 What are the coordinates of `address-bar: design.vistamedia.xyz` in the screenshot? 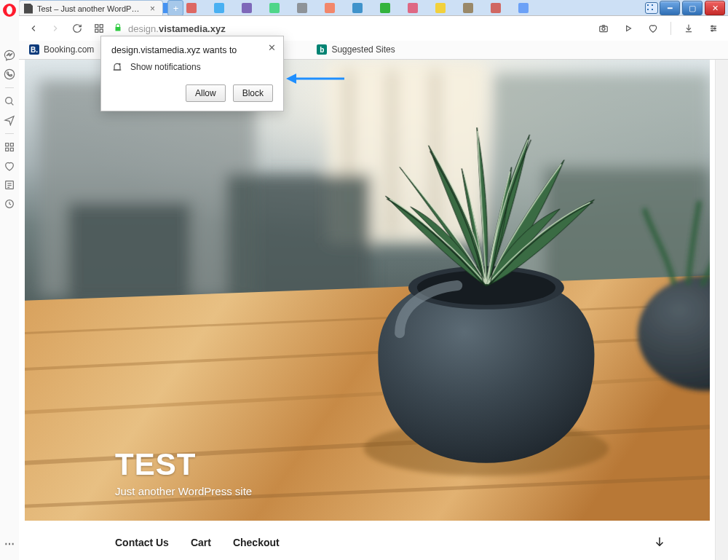 It's located at (351, 29).